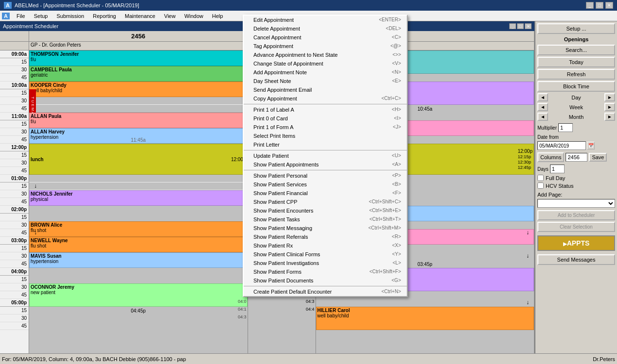 Image resolution: width=617 pixels, height=364 pixels. I want to click on add-to-scheduler-button: Add to Scheduler, so click(576, 215).